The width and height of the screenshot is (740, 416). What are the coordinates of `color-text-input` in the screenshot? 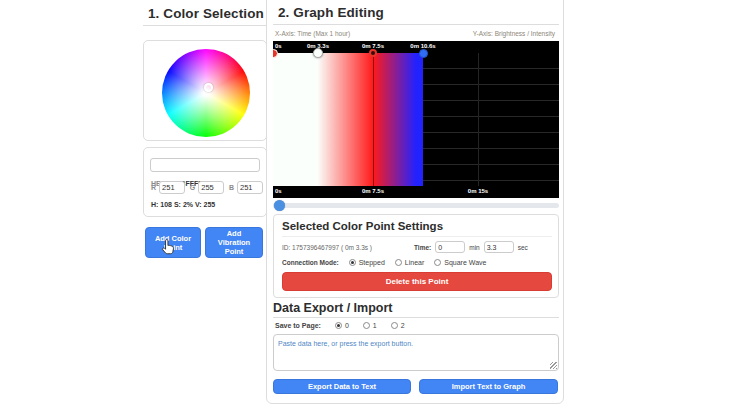 It's located at (205, 165).